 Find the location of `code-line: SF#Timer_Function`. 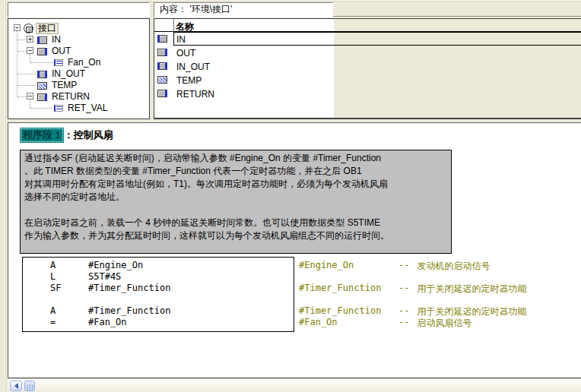

code-line: SF#Timer_Function is located at coordinates (158, 289).